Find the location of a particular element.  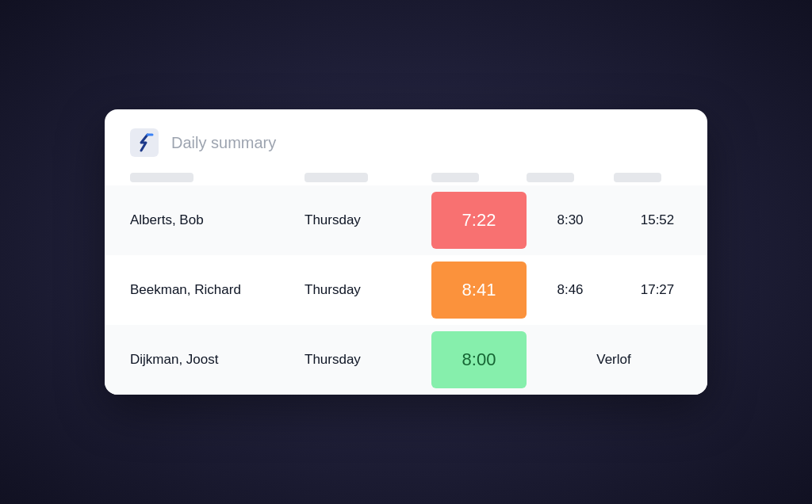

end-time: 15:52 is located at coordinates (657, 220).